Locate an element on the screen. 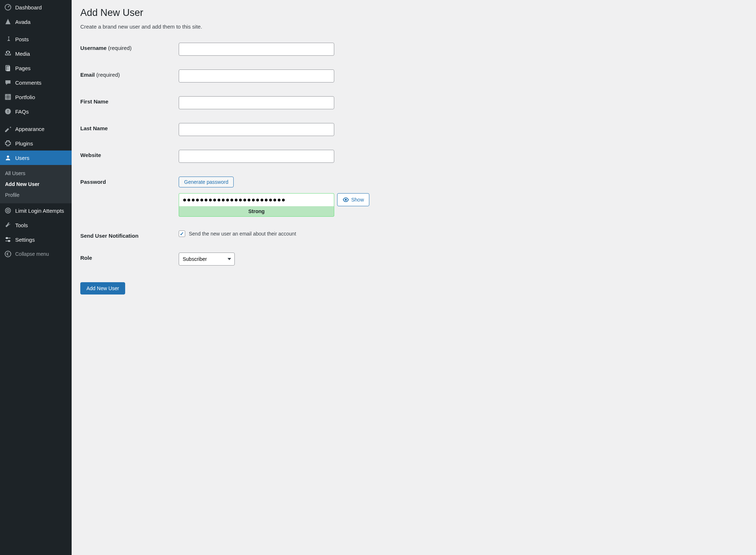  sidebar-item-label: Users is located at coordinates (22, 158).